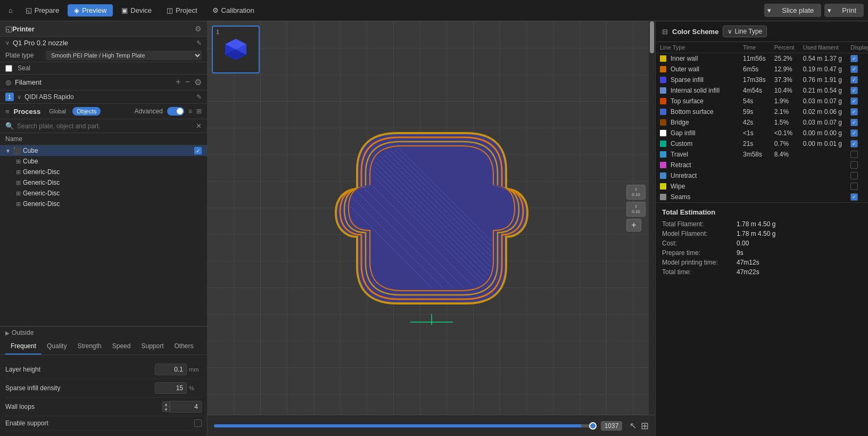 This screenshot has width=868, height=436. I want to click on zoom-in-button: +, so click(634, 225).